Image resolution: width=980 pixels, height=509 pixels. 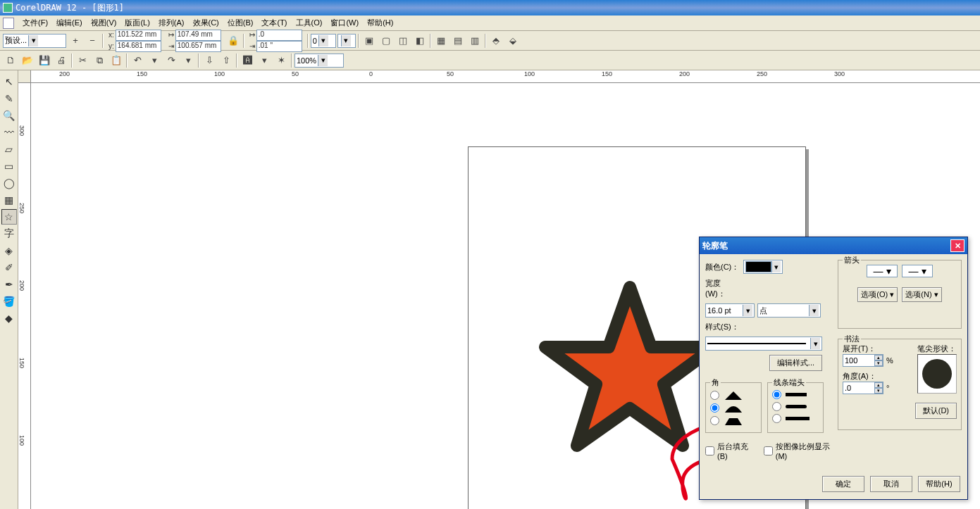 I want to click on open-button: 📂, so click(x=27, y=61).